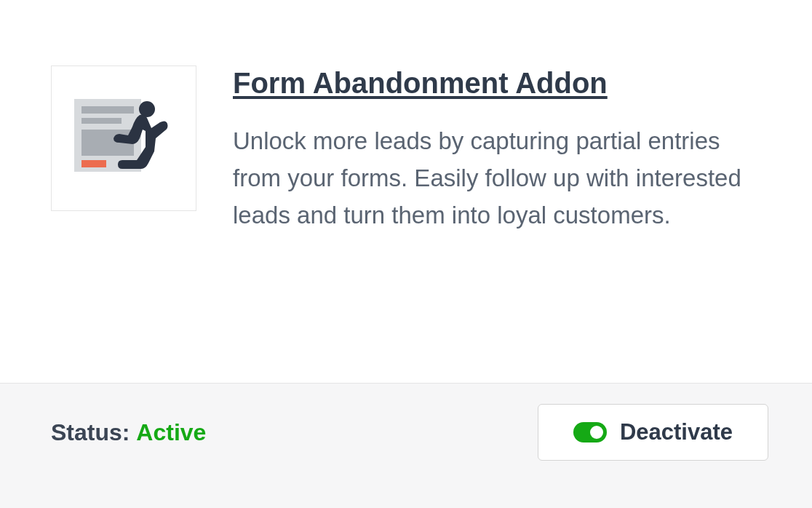 This screenshot has width=812, height=508. What do you see at coordinates (677, 432) in the screenshot?
I see `deactivate-button-label: Deactivate` at bounding box center [677, 432].